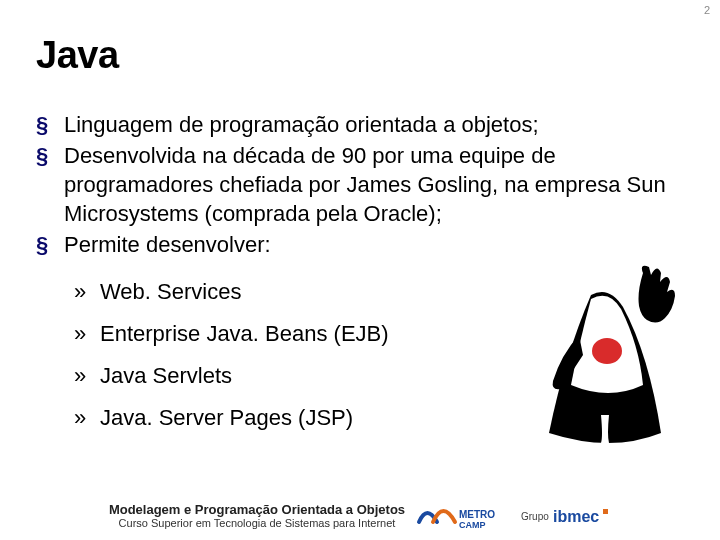  What do you see at coordinates (166, 376) in the screenshot?
I see `sub-bullet-text: Java Servlets` at bounding box center [166, 376].